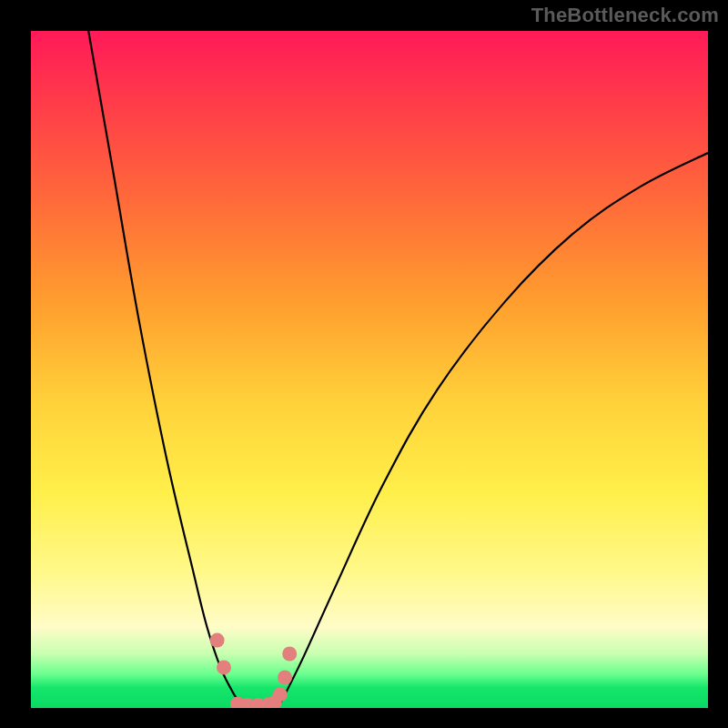  I want to click on watermark-label: TheBottleneck.com, so click(625, 15).